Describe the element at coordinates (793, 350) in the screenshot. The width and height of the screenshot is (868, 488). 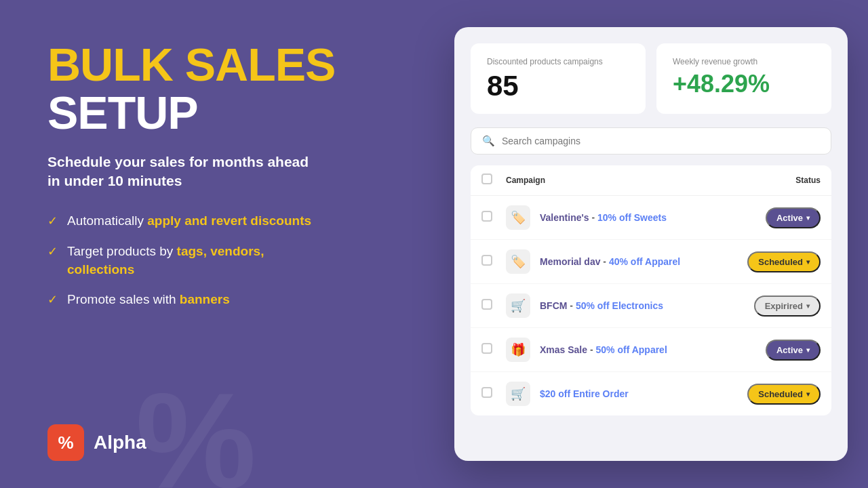
I see `status-button-4: Active ▾` at that location.